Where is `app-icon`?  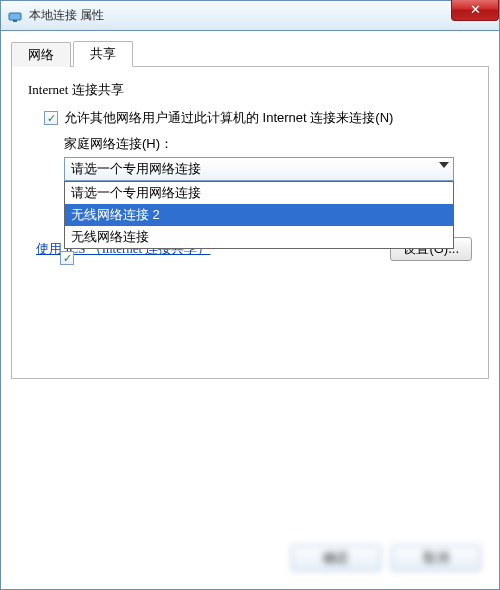
app-icon is located at coordinates (15, 16).